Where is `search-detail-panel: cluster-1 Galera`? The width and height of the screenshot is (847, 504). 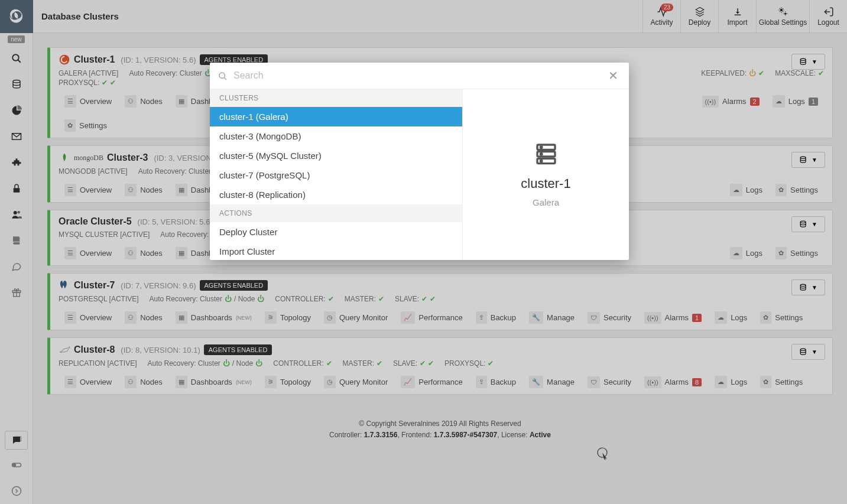 search-detail-panel: cluster-1 Galera is located at coordinates (546, 175).